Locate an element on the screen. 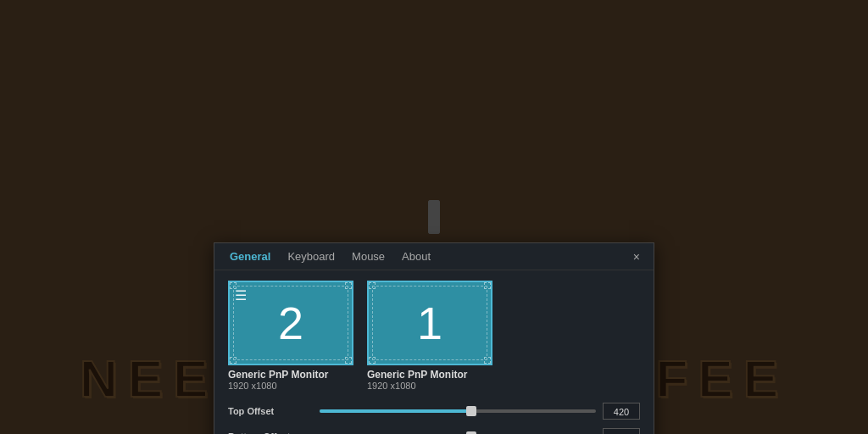 This screenshot has height=434, width=868. monitor-number-2: 2 is located at coordinates (291, 323).